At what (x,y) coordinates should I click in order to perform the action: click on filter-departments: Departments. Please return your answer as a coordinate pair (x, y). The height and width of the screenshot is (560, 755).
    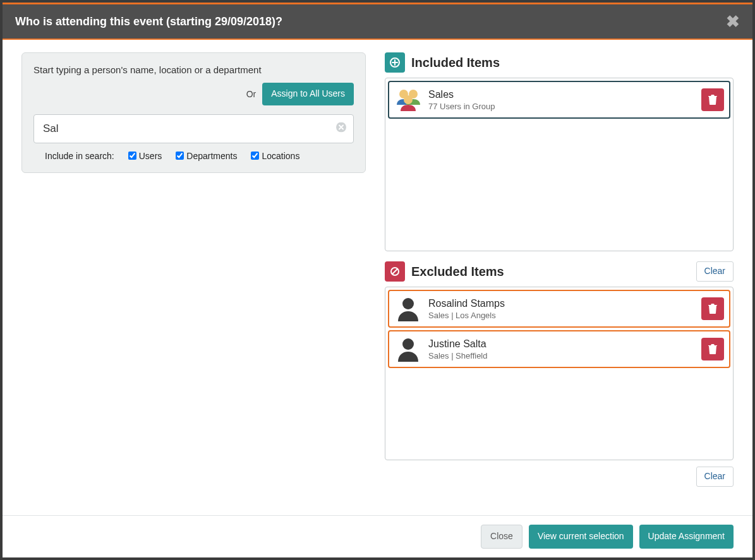
    Looking at the image, I should click on (206, 156).